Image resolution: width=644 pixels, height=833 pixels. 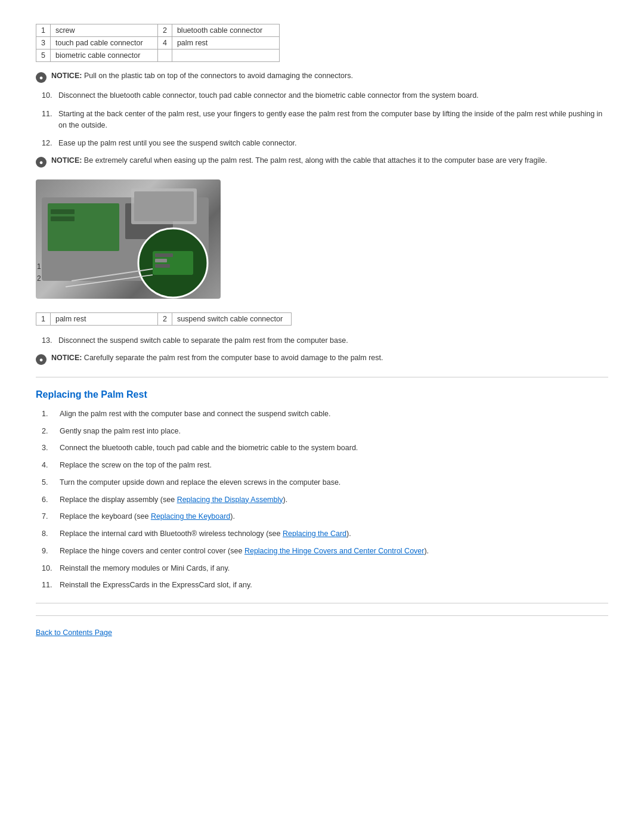 What do you see at coordinates (48, 516) in the screenshot?
I see `step-number: 7.` at bounding box center [48, 516].